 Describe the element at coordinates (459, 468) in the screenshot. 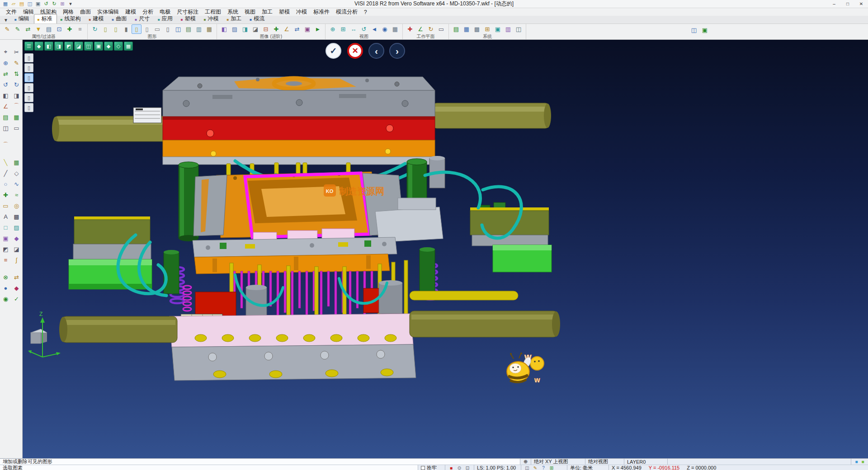

I see `zoom-indicator-icon: ⊙` at that location.